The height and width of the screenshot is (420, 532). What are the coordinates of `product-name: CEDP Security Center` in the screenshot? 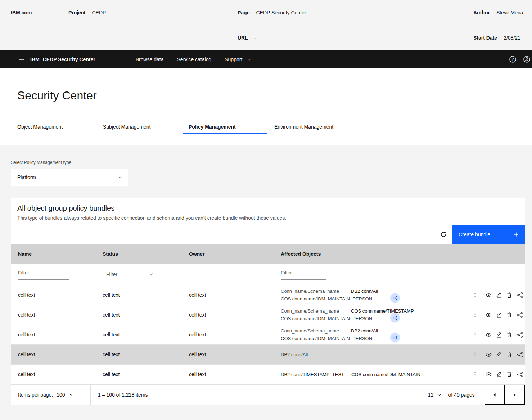 It's located at (69, 59).